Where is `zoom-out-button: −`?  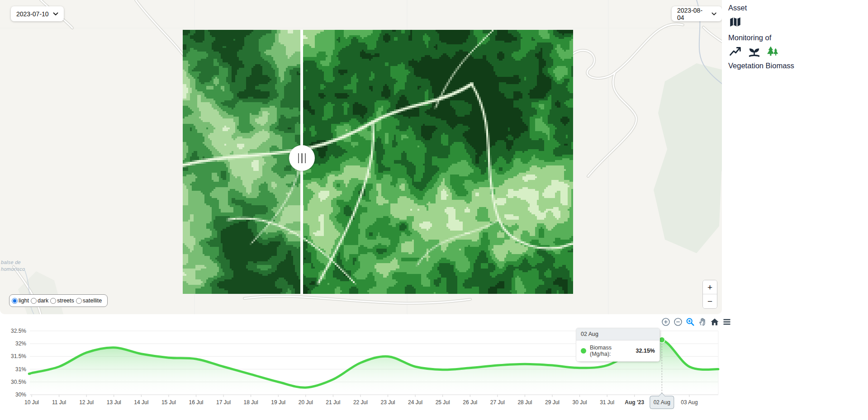
zoom-out-button: − is located at coordinates (710, 301).